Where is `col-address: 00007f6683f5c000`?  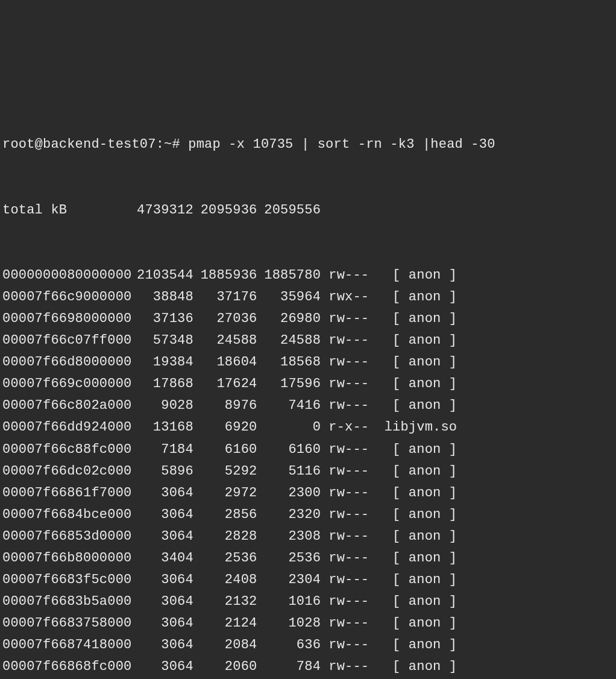
col-address: 00007f6683f5c000 is located at coordinates (66, 580).